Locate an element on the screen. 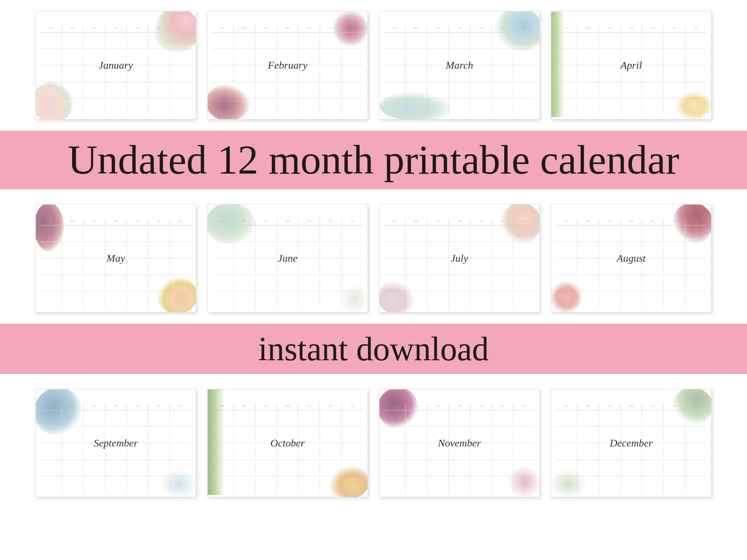  banner-2-text: instant download is located at coordinates (374, 349).